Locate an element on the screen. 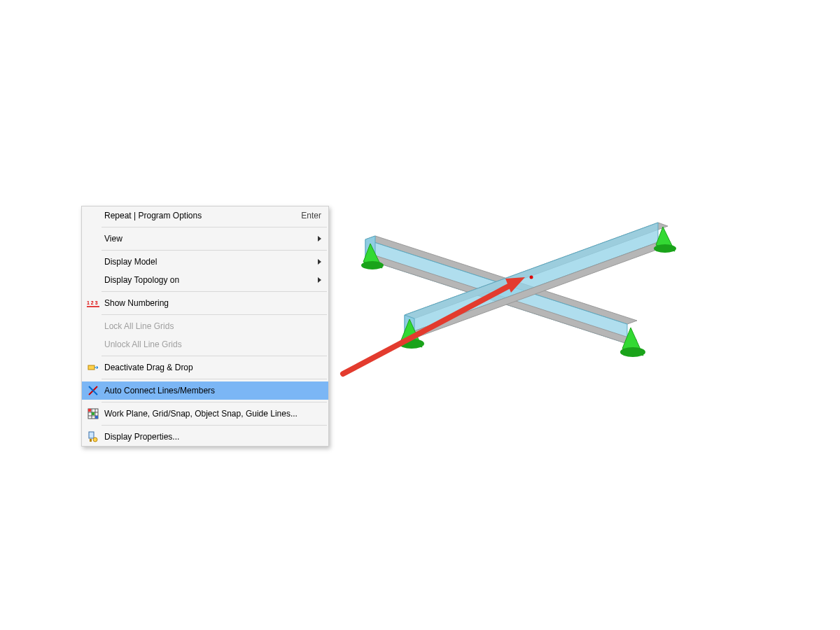 This screenshot has width=840, height=630. properties-icon is located at coordinates (93, 437).